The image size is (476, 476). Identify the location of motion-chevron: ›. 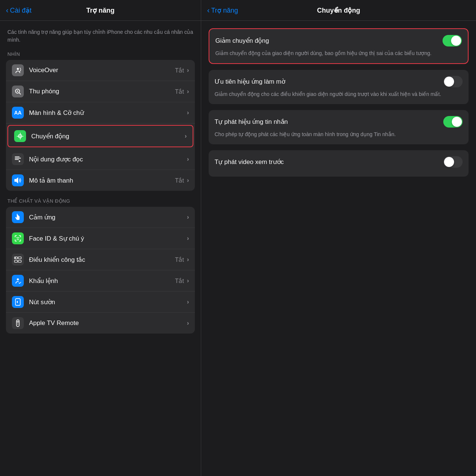
(186, 136).